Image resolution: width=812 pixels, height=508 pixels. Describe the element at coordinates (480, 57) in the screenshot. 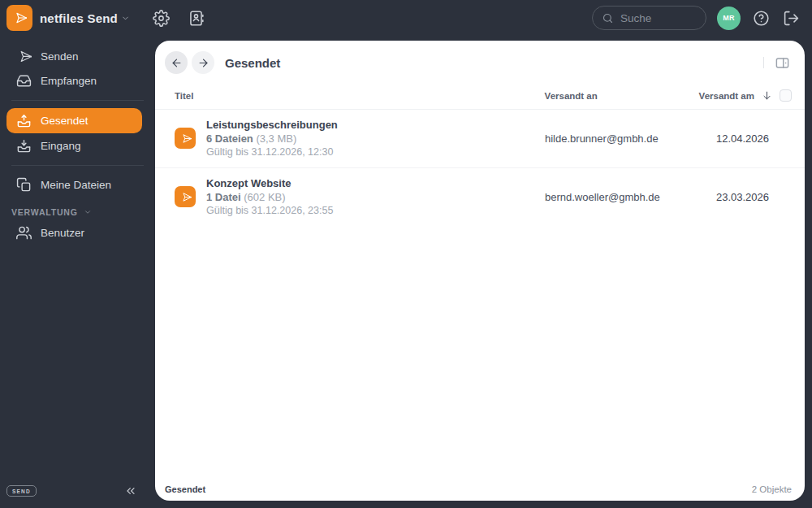

I see `panel-header: Gesendet` at that location.